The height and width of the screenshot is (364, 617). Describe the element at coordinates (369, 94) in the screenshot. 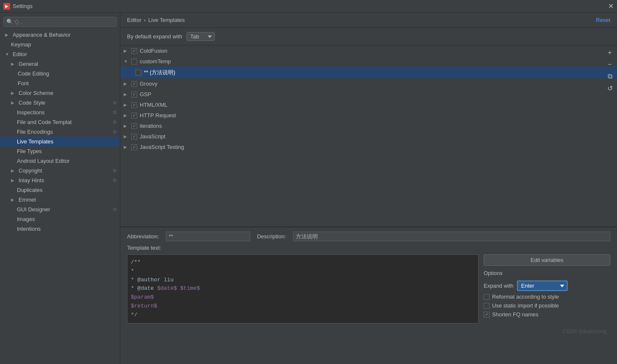

I see `template-group-gsp: ▶ ✓ GSP` at that location.